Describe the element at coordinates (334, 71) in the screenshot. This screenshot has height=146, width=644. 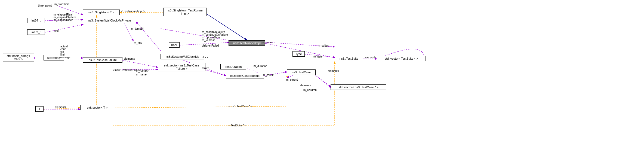
I see `label-elements-vec: elements` at that location.